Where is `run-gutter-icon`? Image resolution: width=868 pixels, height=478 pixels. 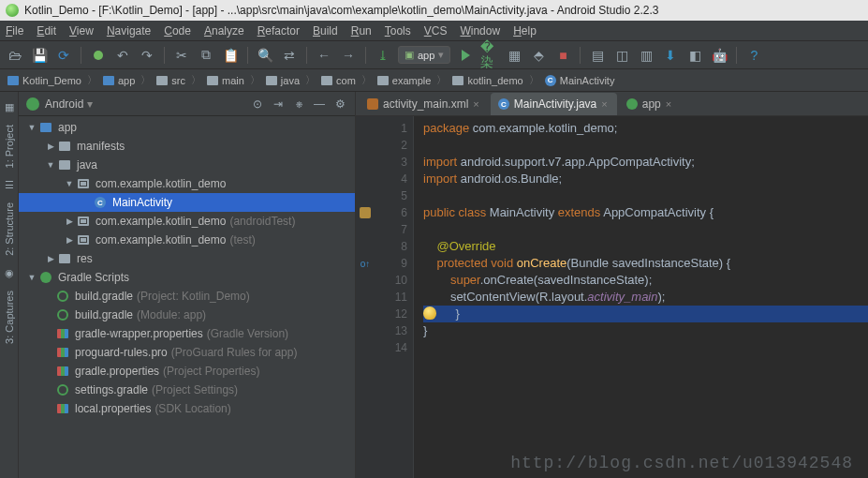 run-gutter-icon is located at coordinates (365, 213).